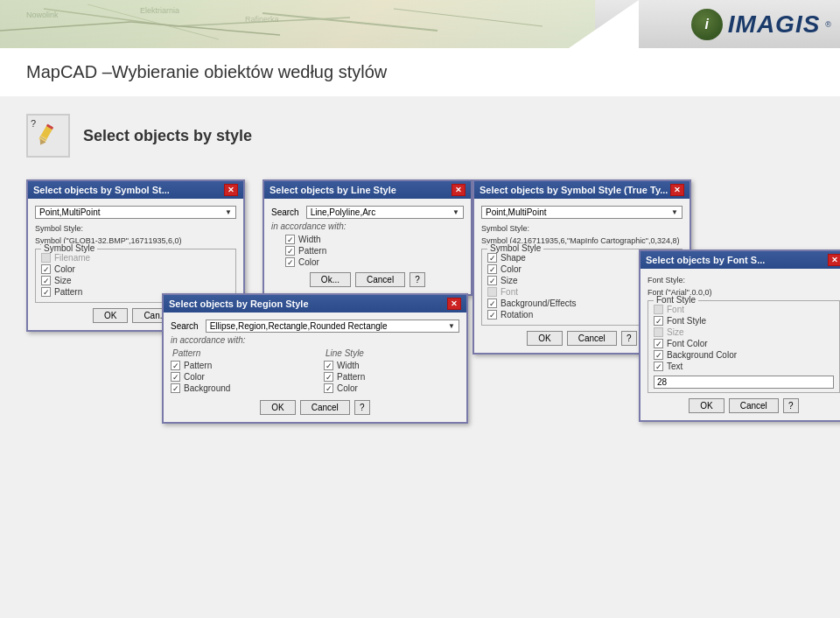  I want to click on cb-bgcolor, so click(658, 355).